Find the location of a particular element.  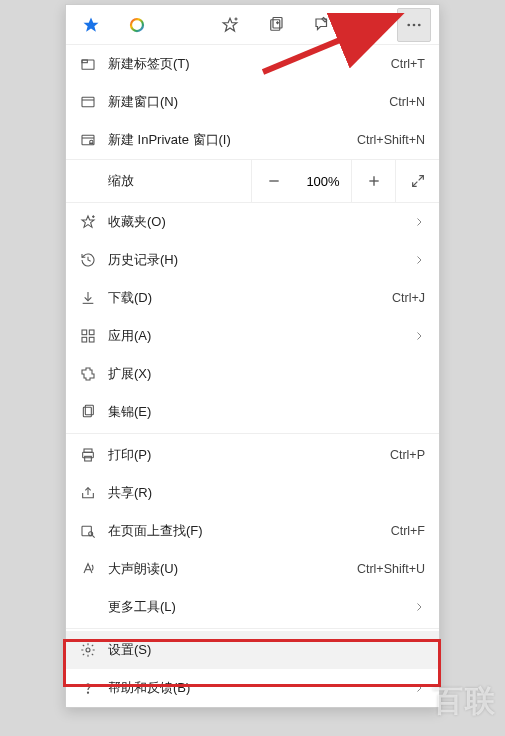

favorites-icon is located at coordinates (94, 222).